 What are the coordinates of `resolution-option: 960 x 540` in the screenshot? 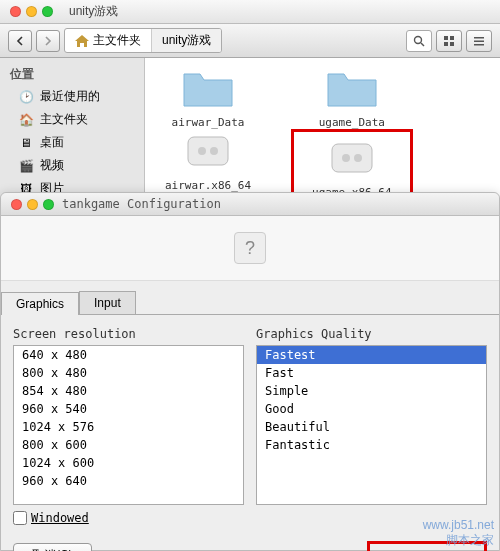 It's located at (128, 409).